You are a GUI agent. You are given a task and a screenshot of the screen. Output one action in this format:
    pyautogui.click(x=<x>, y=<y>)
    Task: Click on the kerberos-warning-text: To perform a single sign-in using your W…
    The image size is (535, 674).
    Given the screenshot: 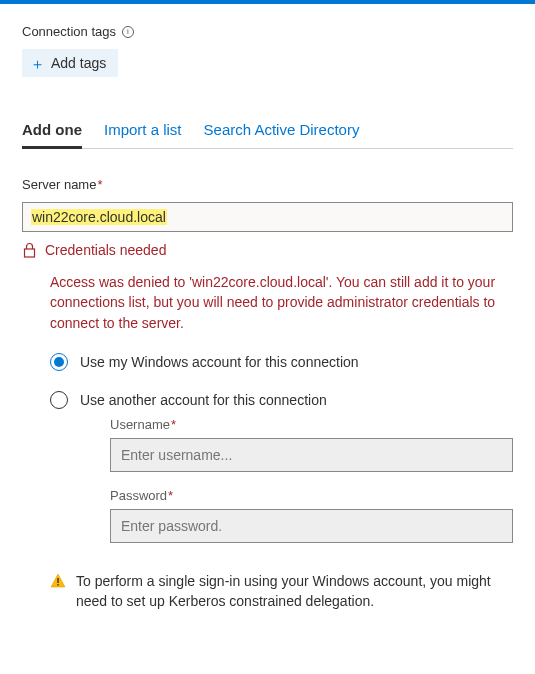 What is the action you would take?
    pyautogui.click(x=294, y=592)
    